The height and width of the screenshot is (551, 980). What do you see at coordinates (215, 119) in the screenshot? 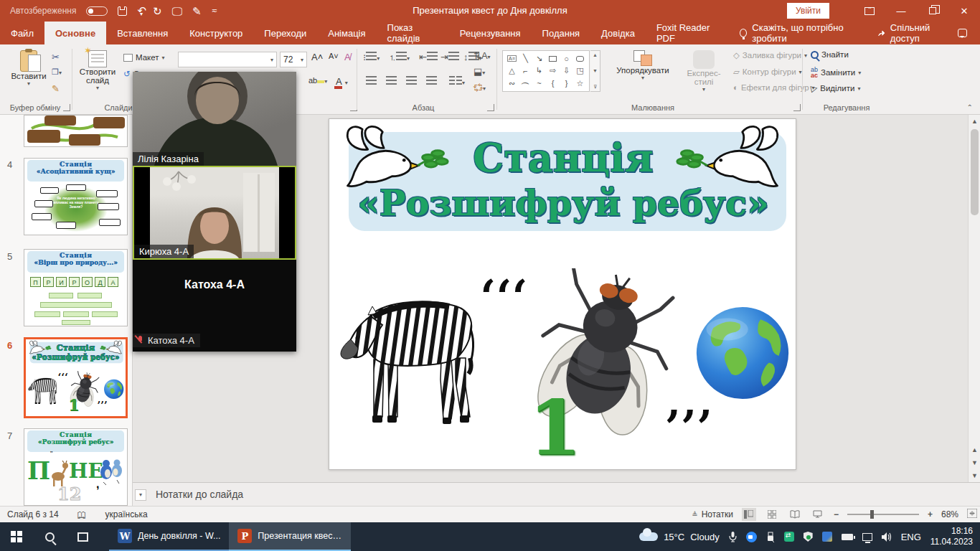
I see `participant-video-top: Лілія Казаріна` at bounding box center [215, 119].